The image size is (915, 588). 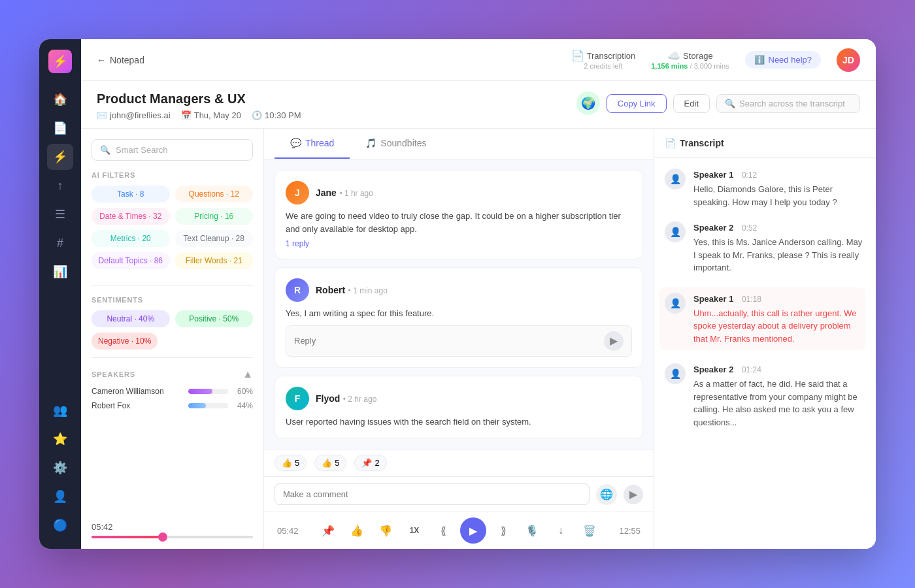 I want to click on meeting-actions: 🌍 Copy Link Edit 🔍 Search across the tra…, so click(x=718, y=103).